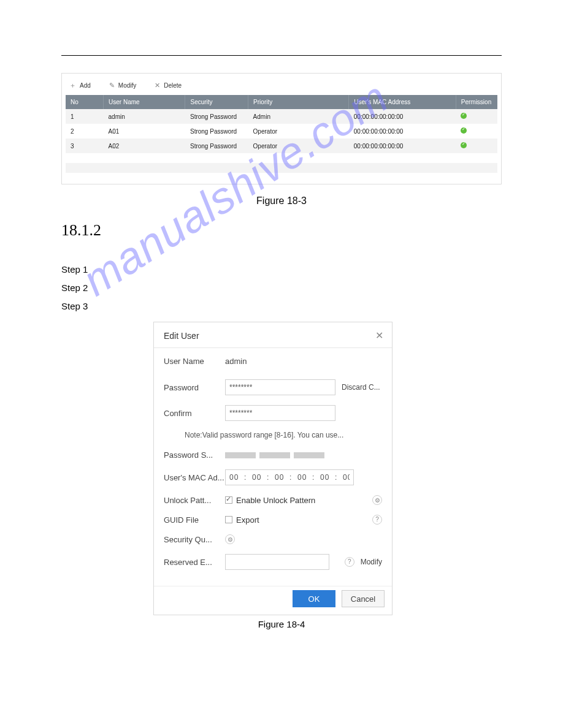  Describe the element at coordinates (145, 102) in the screenshot. I see `col-user: User Name` at that location.